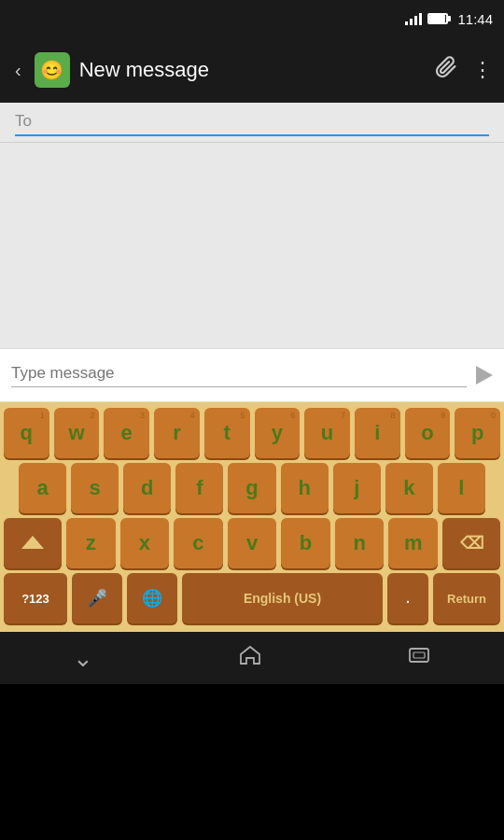 The width and height of the screenshot is (504, 840). What do you see at coordinates (357, 488) in the screenshot?
I see `key-j: j` at bounding box center [357, 488].